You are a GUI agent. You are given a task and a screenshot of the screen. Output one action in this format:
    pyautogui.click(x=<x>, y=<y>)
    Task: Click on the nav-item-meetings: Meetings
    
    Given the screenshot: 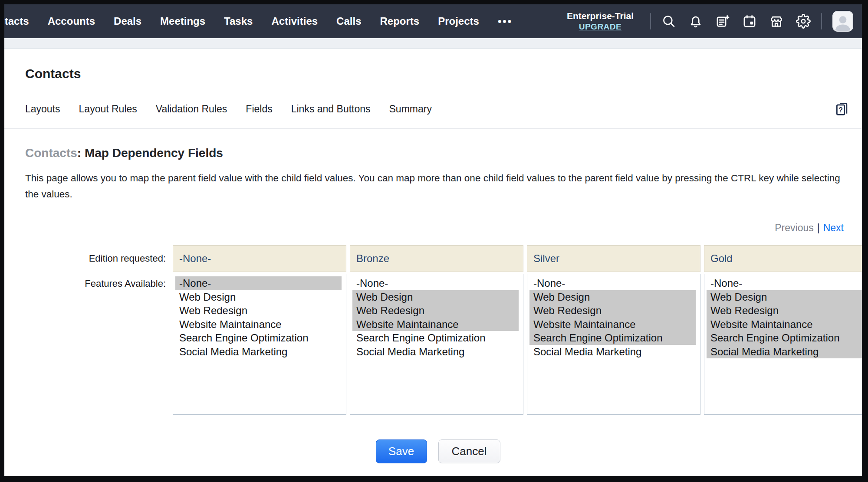 What is the action you would take?
    pyautogui.click(x=183, y=21)
    